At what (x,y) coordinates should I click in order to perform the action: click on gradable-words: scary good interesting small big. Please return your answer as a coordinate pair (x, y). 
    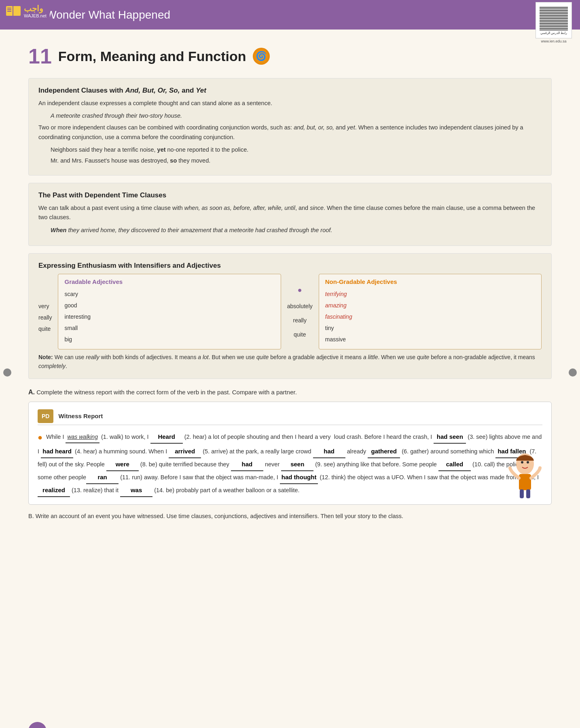
    Looking at the image, I should click on (169, 317).